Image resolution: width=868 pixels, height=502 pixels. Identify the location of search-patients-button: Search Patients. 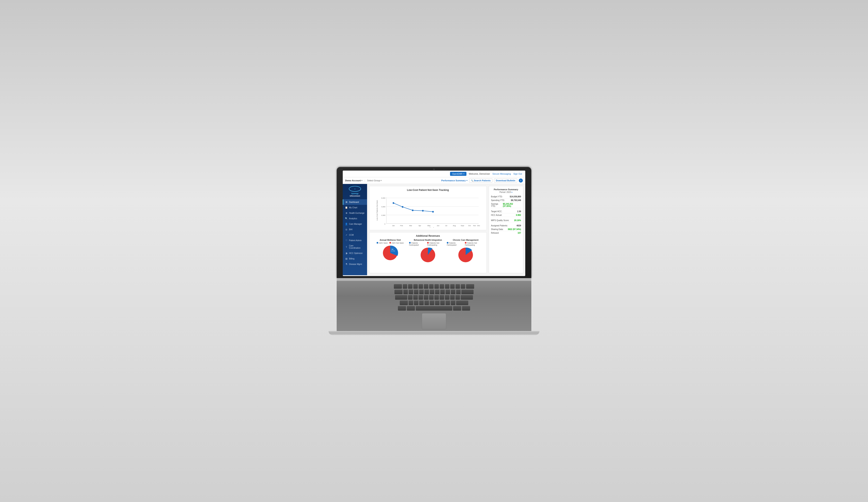
(481, 181).